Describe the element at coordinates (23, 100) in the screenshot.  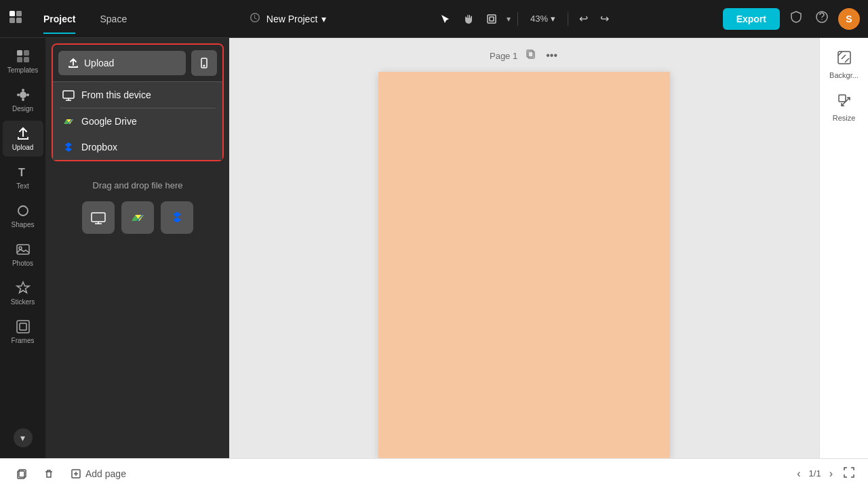
I see `sidebar-item-design: Design` at that location.